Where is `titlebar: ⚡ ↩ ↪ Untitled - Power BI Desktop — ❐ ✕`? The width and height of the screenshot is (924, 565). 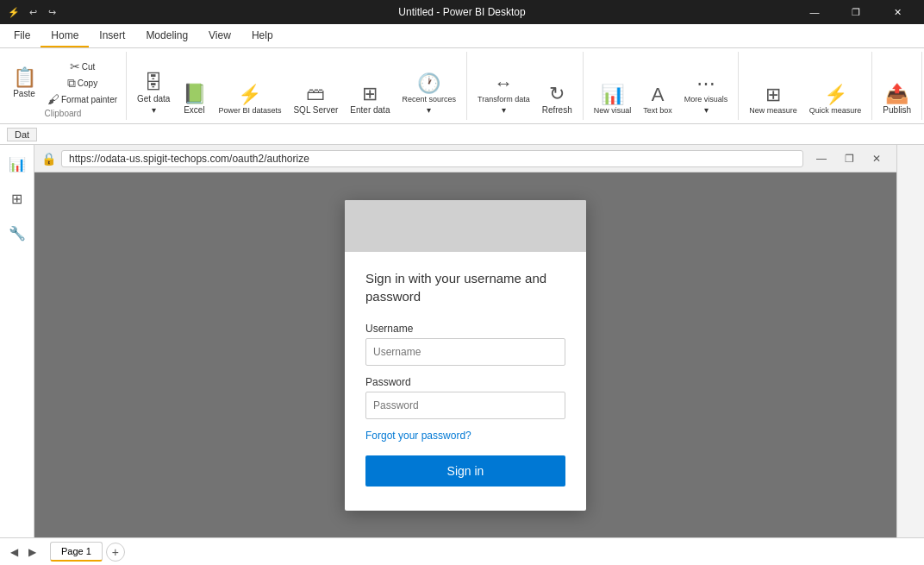 titlebar: ⚡ ↩ ↪ Untitled - Power BI Desktop — ❐ ✕ is located at coordinates (462, 12).